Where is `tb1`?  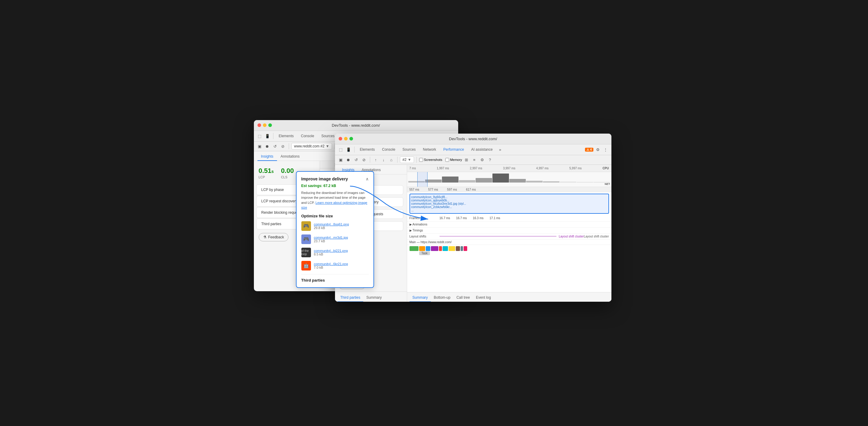
tb1 is located at coordinates (414, 249).